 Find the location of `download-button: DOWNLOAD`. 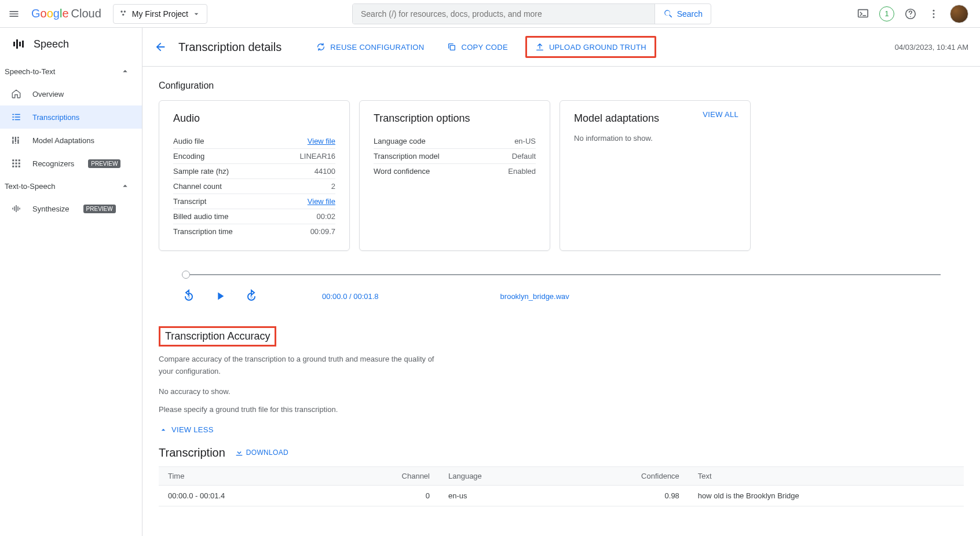

download-button: DOWNLOAD is located at coordinates (262, 453).